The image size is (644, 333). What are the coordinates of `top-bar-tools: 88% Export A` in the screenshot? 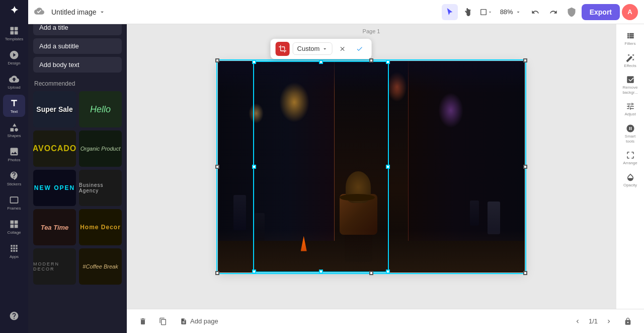 It's located at (540, 12).